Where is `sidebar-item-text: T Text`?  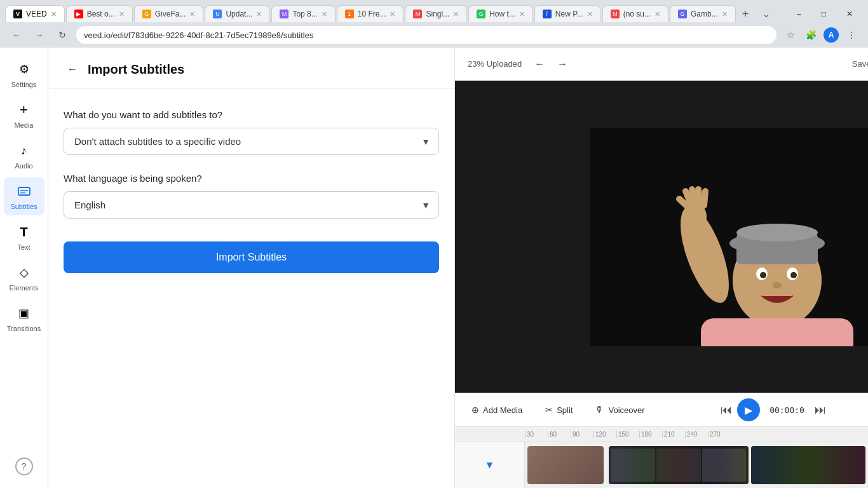 sidebar-item-text: T Text is located at coordinates (24, 237).